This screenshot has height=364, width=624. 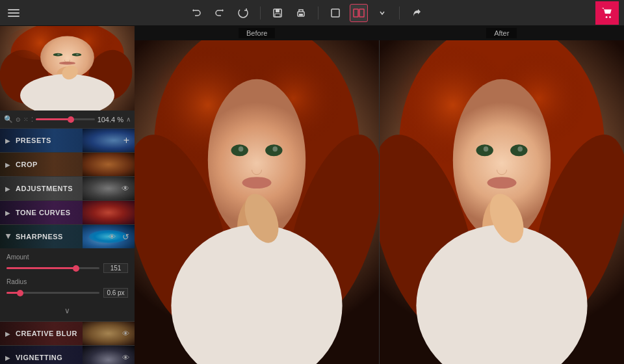 What do you see at coordinates (68, 237) in the screenshot?
I see `sharpness-header-content: ▶ SHARPNESS 👁 ↺` at bounding box center [68, 237].